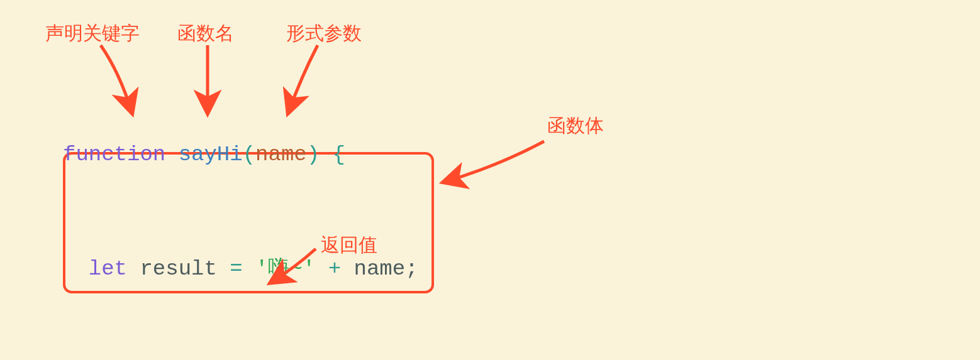 The height and width of the screenshot is (360, 980). What do you see at coordinates (108, 269) in the screenshot?
I see `keyword-let: let` at bounding box center [108, 269].